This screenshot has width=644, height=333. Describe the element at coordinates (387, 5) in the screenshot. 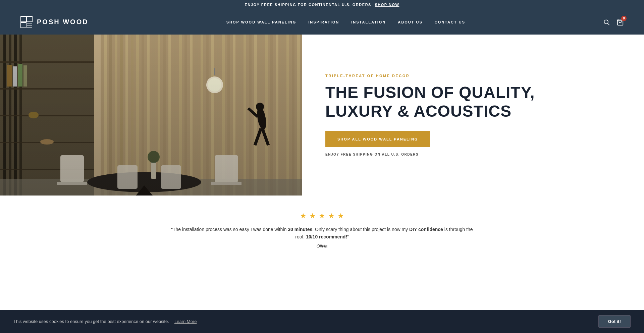

I see `banner-shop-link: SHOP NOW` at that location.